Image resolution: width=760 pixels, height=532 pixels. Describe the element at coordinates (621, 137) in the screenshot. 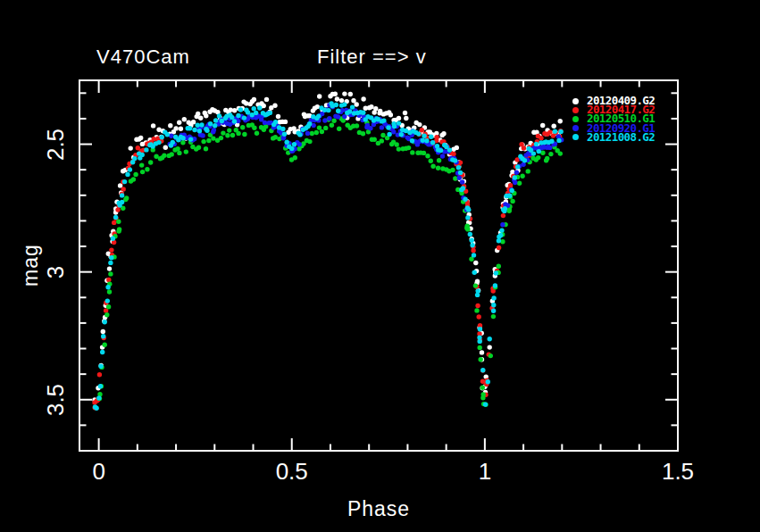

I see `legend-entry-label: 20121008.G2` at that location.